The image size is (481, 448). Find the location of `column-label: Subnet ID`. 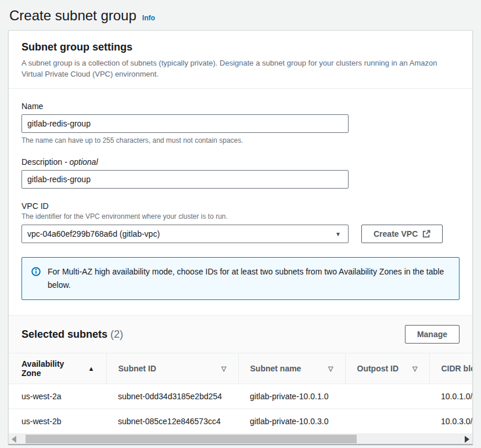

column-label: Subnet ID is located at coordinates (137, 368).